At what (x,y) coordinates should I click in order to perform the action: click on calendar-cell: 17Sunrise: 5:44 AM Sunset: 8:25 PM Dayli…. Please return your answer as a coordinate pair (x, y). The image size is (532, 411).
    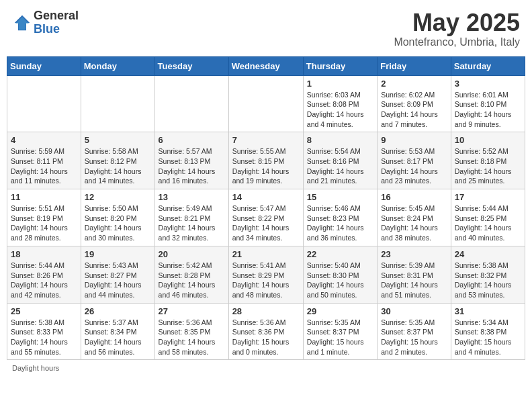
    Looking at the image, I should click on (488, 218).